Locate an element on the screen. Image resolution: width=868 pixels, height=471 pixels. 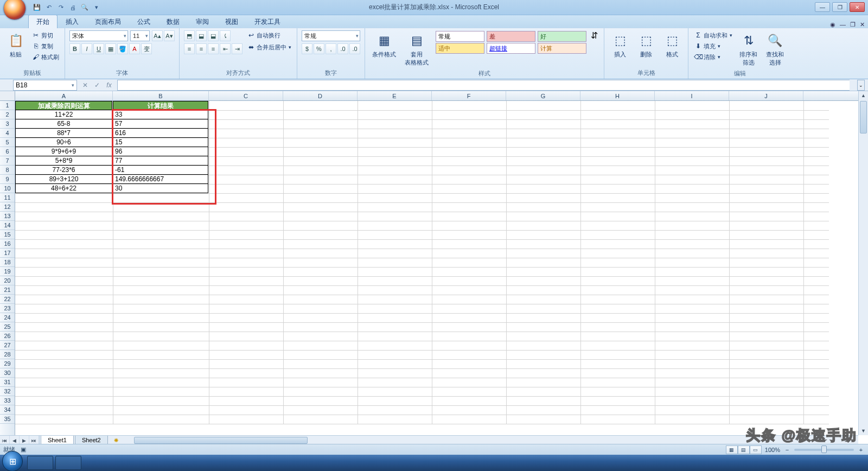
row-header-14: 14 is located at coordinates (8, 226).